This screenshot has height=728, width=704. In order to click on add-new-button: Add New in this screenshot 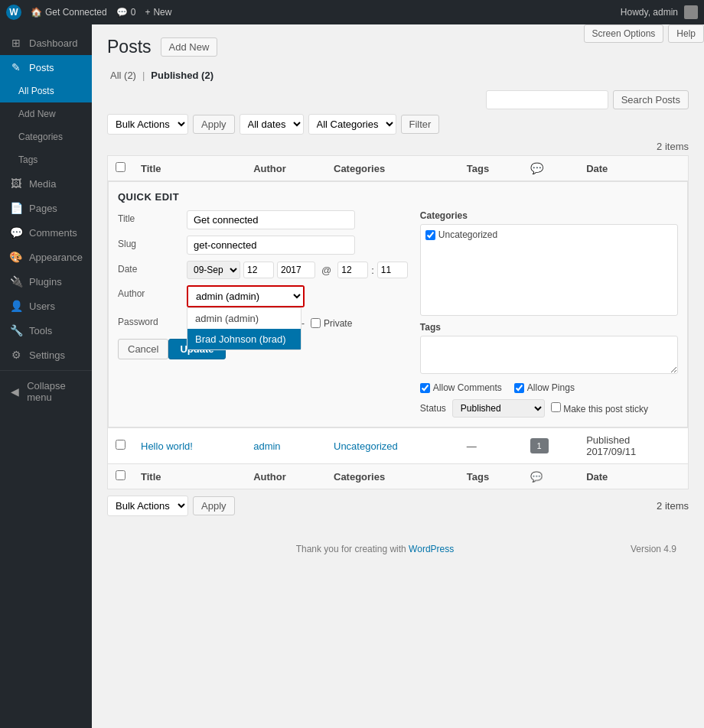, I will do `click(190, 47)`.